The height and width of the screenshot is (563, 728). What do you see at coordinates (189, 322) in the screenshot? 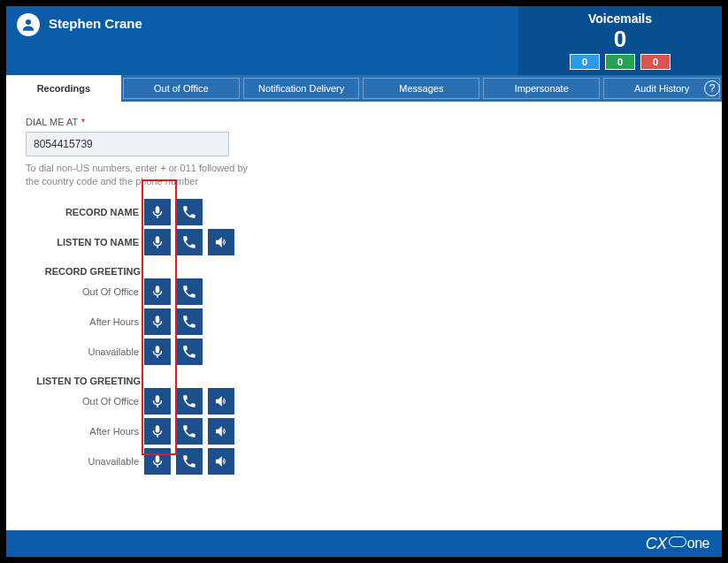
I see `record-greeting-after-hours-call-button` at bounding box center [189, 322].